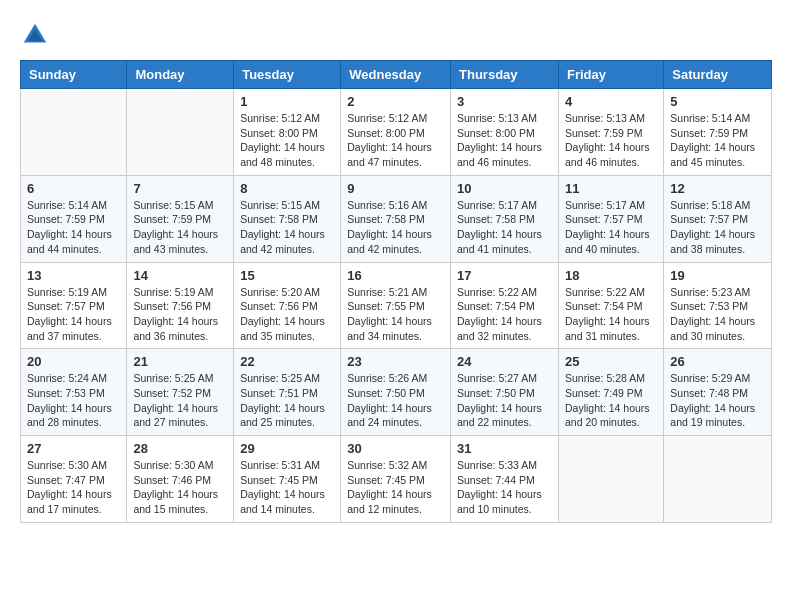  Describe the element at coordinates (504, 140) in the screenshot. I see `day-info: Sunrise: 5:13 AM Sunset: 8:00 PM Dayligh…` at that location.